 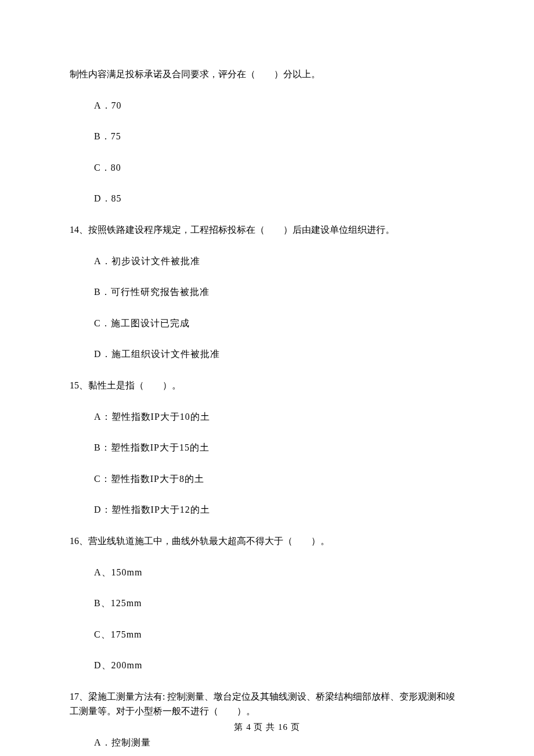 I want to click on q14-option-b: B．可行性研究报告被批准, so click(x=279, y=292).